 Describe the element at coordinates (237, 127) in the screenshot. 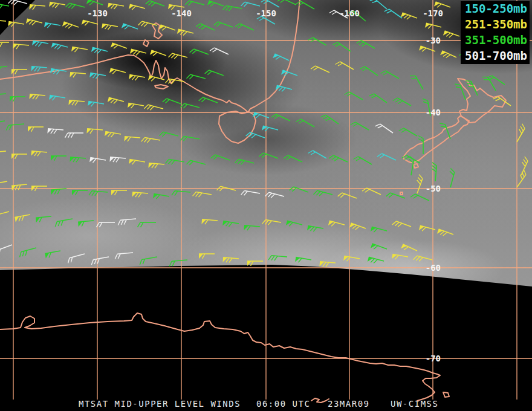

I see `coastline-tasmania` at that location.